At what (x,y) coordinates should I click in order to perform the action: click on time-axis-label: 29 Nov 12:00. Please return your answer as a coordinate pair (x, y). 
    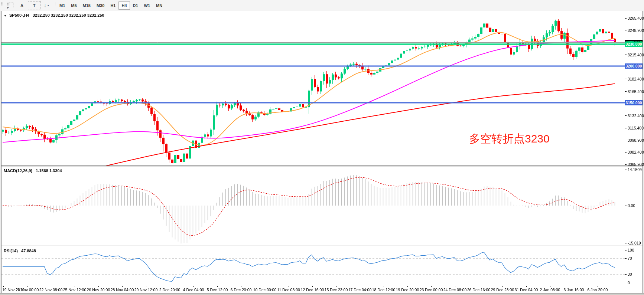
    Looking at the image, I should click on (146, 290).